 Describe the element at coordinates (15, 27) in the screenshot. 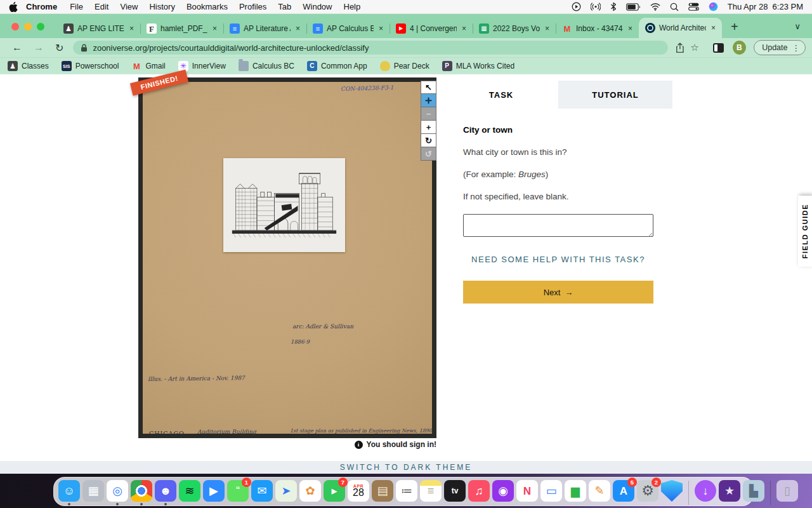

I see `window-close-button` at that location.